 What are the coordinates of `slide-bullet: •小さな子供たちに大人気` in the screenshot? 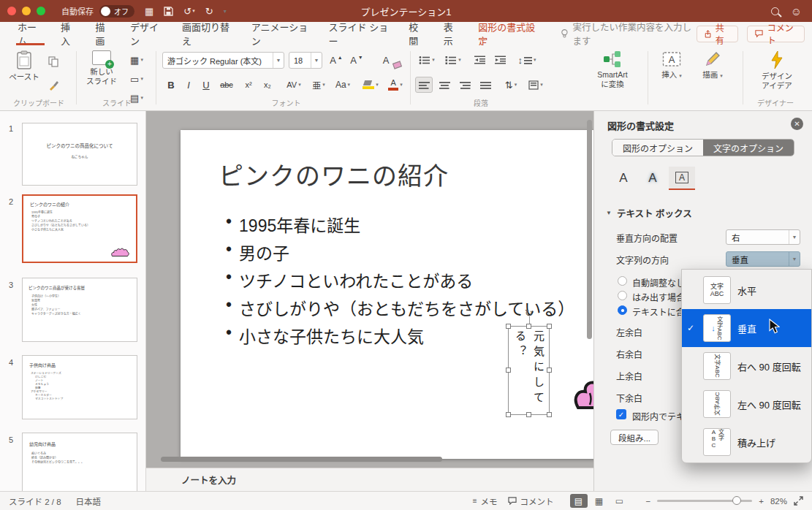 It's located at (325, 335).